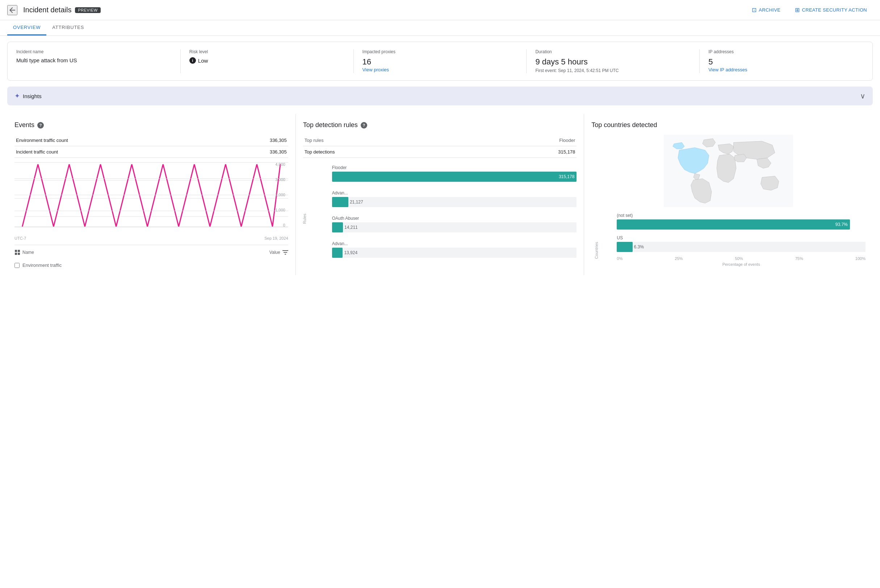 The image size is (880, 588). Describe the element at coordinates (809, 10) in the screenshot. I see `header-actions: ⊡ ARCHIVE ⊞ CREATE SECURITY ACTION` at that location.